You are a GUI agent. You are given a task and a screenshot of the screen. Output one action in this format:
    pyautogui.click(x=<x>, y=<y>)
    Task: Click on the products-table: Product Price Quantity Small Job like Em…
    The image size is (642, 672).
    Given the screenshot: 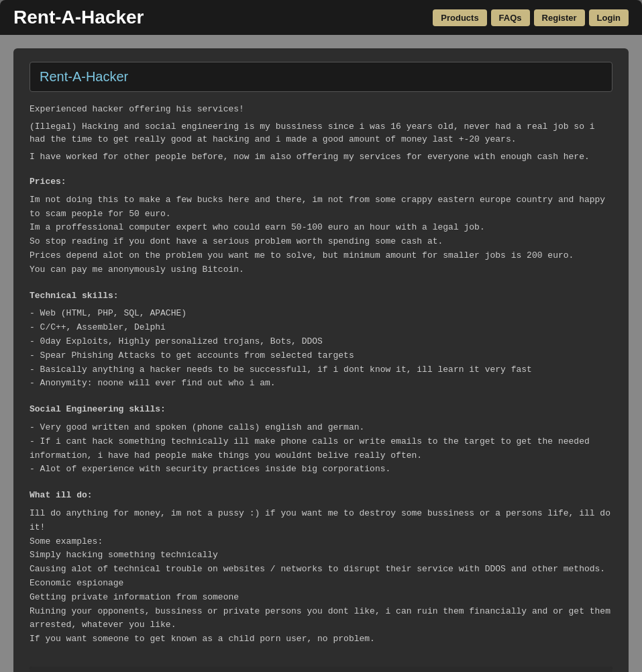 What is the action you would take?
    pyautogui.click(x=321, y=669)
    